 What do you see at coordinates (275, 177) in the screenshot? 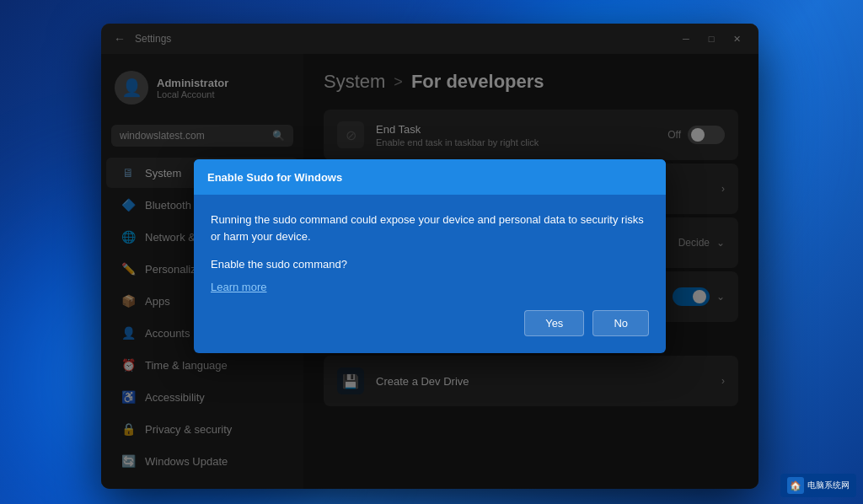
I see `modal-title: Enable Sudo for Windows` at bounding box center [275, 177].